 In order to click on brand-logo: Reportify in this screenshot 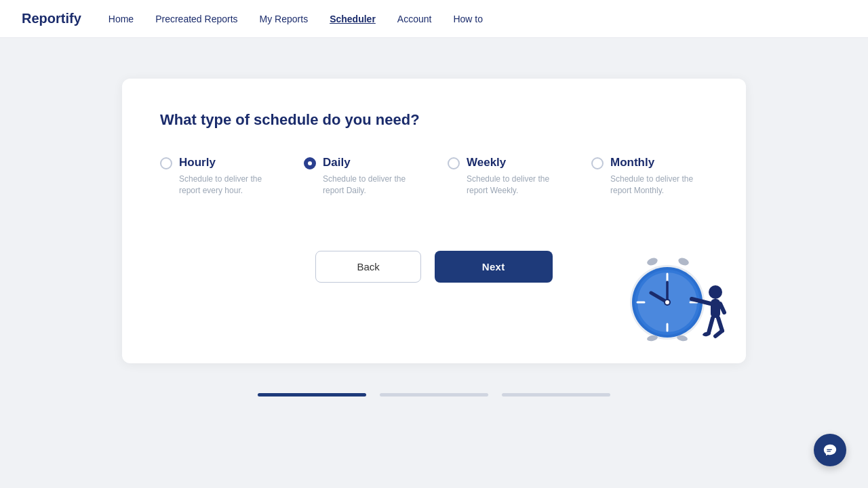, I will do `click(52, 19)`.